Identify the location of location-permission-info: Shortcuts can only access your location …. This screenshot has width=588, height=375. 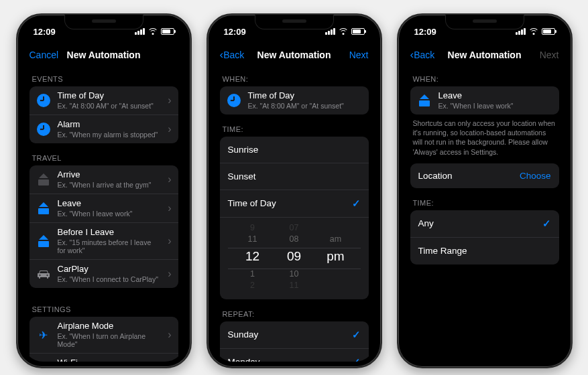
(485, 139).